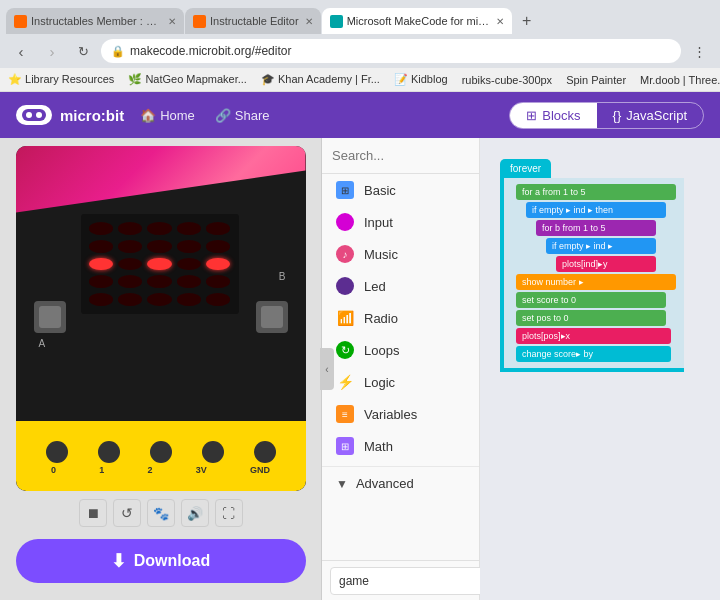  What do you see at coordinates (345, 446) in the screenshot?
I see `math-icon: ⊞` at bounding box center [345, 446].